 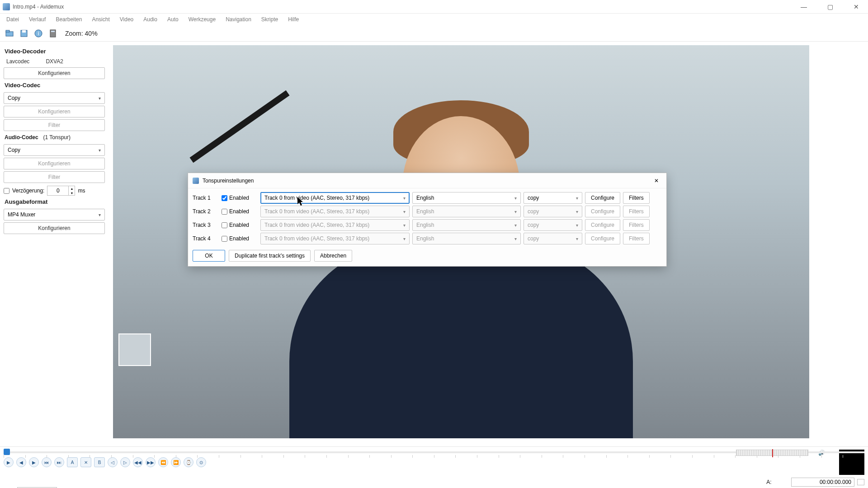 I want to click on preview-mini, so click(x=852, y=462).